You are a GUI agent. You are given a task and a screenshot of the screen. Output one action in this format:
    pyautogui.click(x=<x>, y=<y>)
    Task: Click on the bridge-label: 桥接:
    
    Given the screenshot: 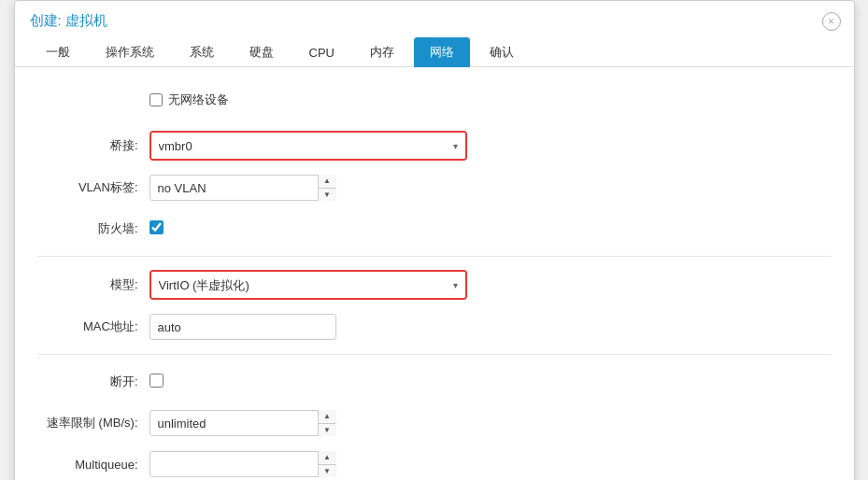 What is the action you would take?
    pyautogui.click(x=93, y=146)
    